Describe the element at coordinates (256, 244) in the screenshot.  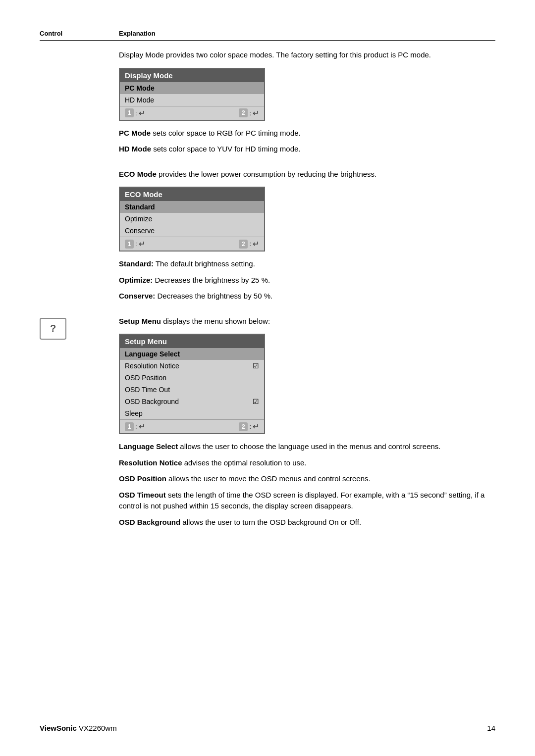
I see `eco-footer-arrow-2: ↵` at that location.